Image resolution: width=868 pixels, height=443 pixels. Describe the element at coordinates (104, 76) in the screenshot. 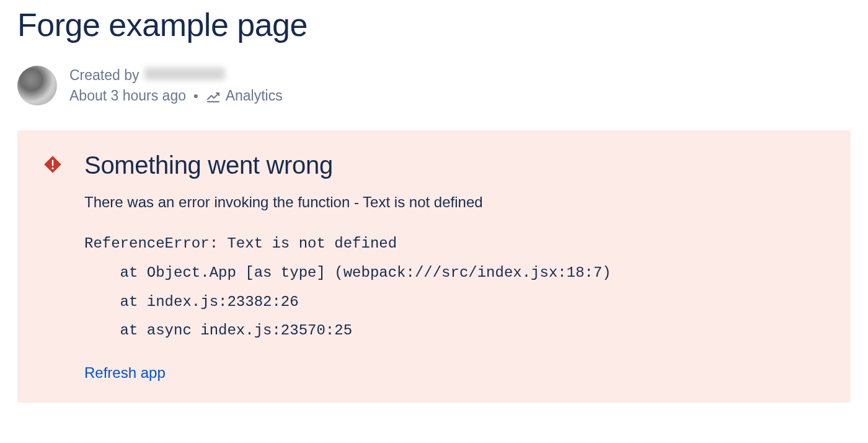

I see `created-by-label: Created by` at that location.